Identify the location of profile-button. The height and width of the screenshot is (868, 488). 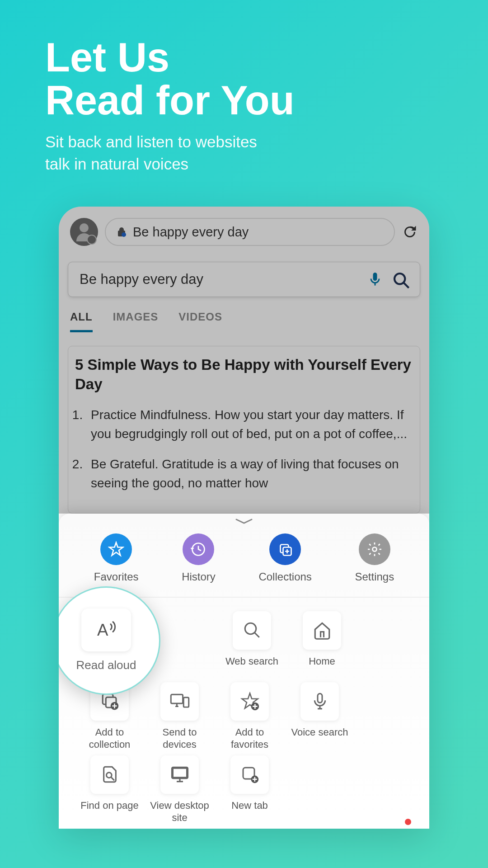
(84, 232).